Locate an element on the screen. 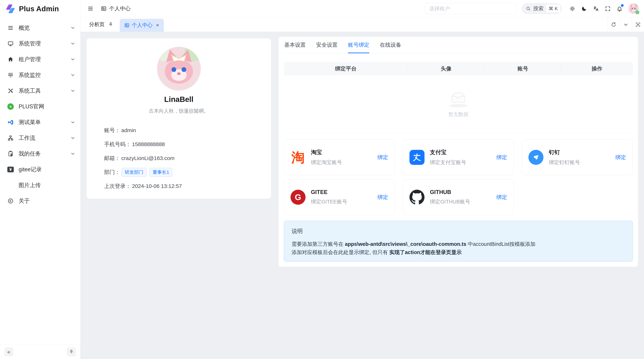 The image size is (644, 359). sidebar-item-label: PLUS官网 is located at coordinates (32, 106).